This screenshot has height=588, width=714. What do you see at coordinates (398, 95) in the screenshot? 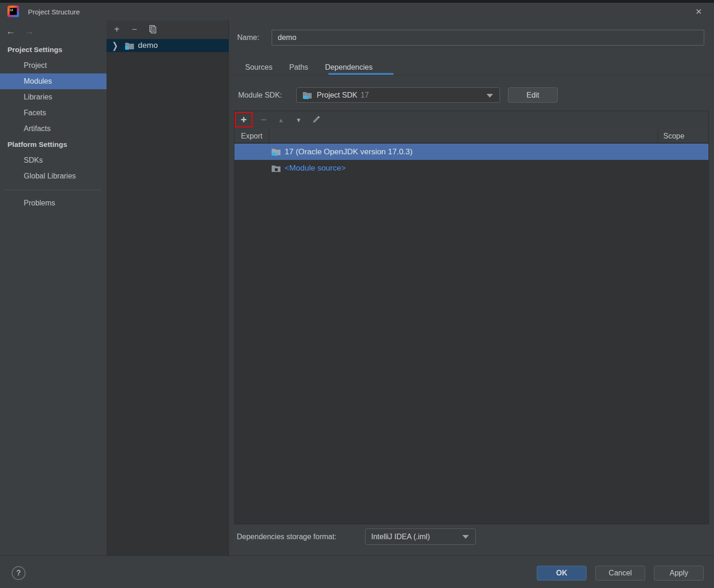
I see `module-sdk-dropdown: Project SDK 17` at bounding box center [398, 95].